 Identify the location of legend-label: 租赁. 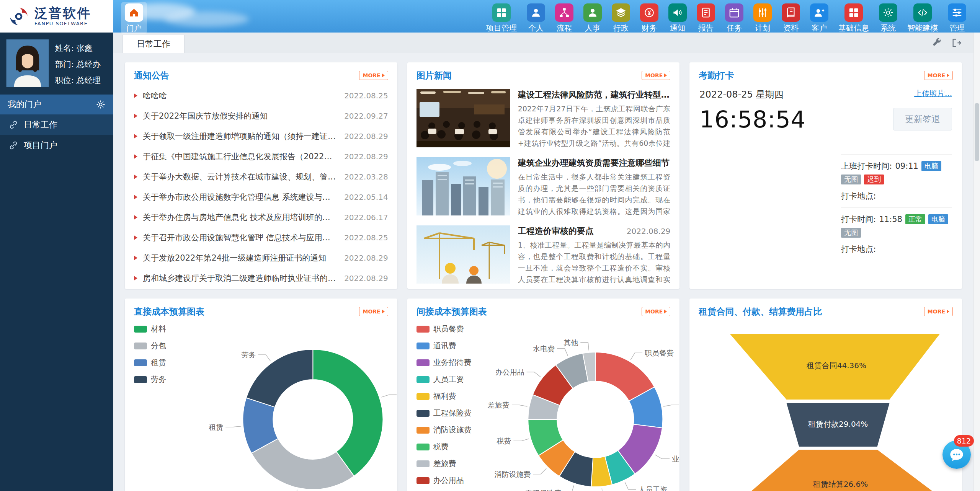
(158, 363).